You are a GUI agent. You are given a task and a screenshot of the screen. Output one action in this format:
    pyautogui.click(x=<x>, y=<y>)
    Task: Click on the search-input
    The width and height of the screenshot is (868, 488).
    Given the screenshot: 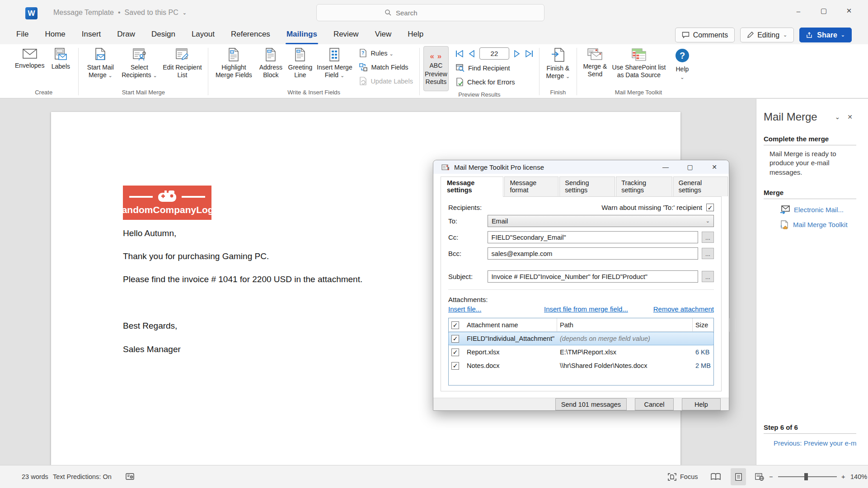 What is the action you would take?
    pyautogui.click(x=464, y=13)
    